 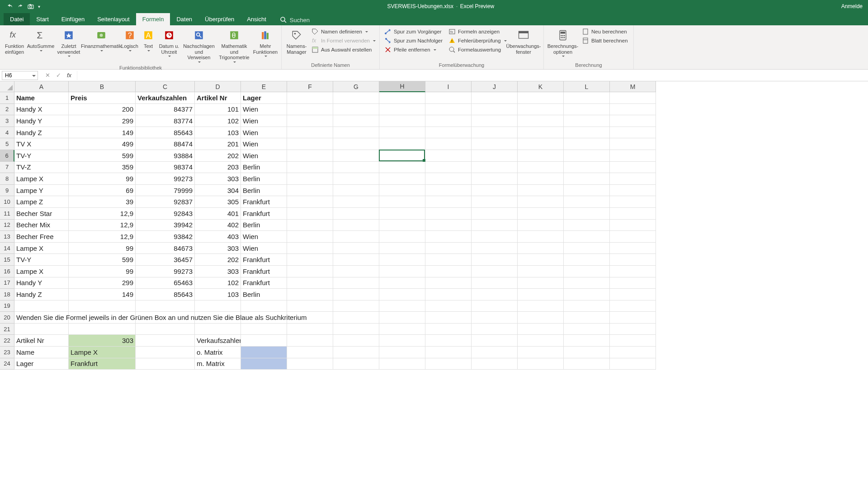 I want to click on calculation-options-button: Berechnungs-optionen, so click(x=563, y=42).